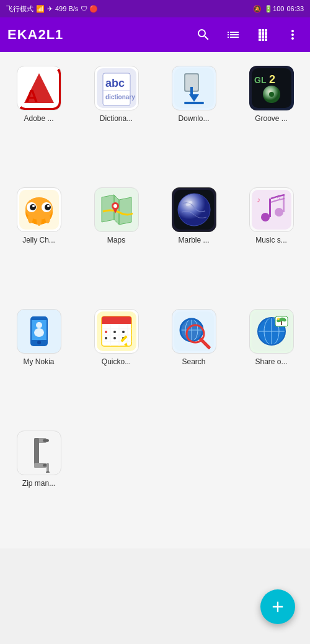 The height and width of the screenshot is (644, 310). Describe the element at coordinates (38, 239) in the screenshot. I see `app-item-jellychess: Jelly Ch...` at that location.